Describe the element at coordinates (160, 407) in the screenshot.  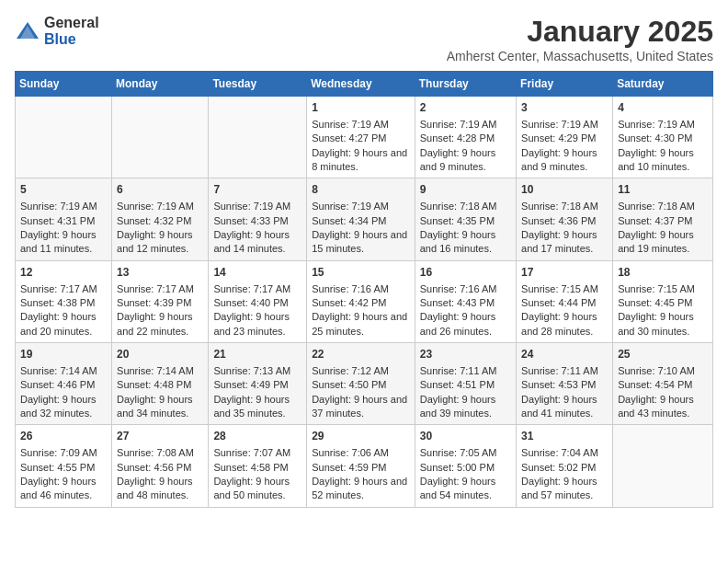
I see `day-info: Daylight: 9 hours and 34 minutes.` at that location.